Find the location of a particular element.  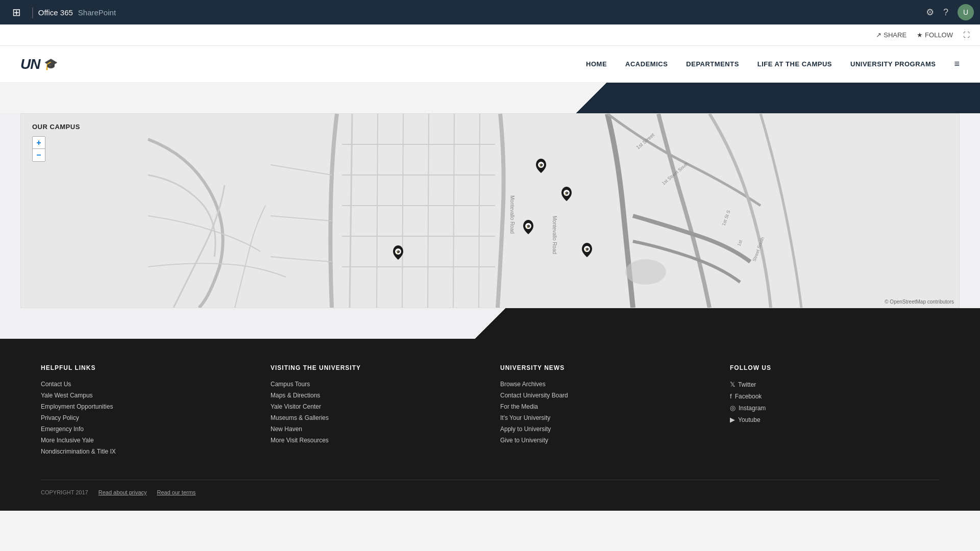

footer-bottom: COPYRIGHT 2017 Read about privacy Read o… is located at coordinates (490, 488).